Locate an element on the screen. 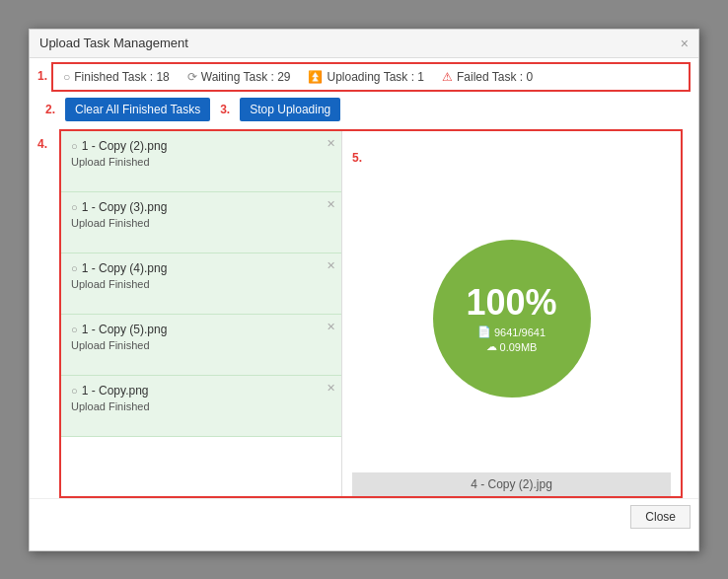 Image resolution: width=728 pixels, height=579 pixels. task-icon-5: ○ is located at coordinates (75, 391).